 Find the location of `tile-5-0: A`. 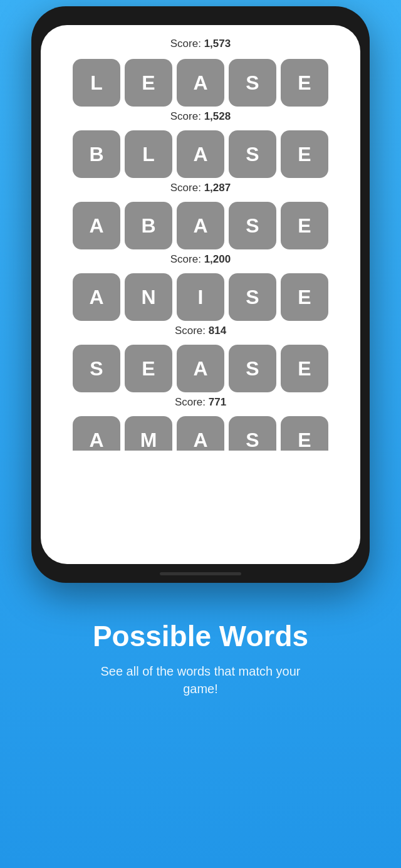

tile-5-0: A is located at coordinates (96, 434).